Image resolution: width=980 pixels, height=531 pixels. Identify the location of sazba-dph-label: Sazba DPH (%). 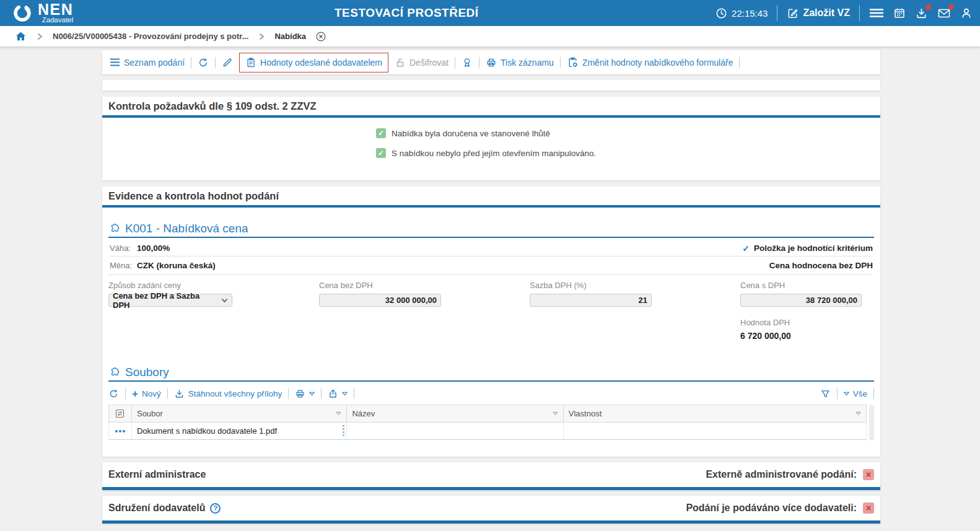
(591, 285).